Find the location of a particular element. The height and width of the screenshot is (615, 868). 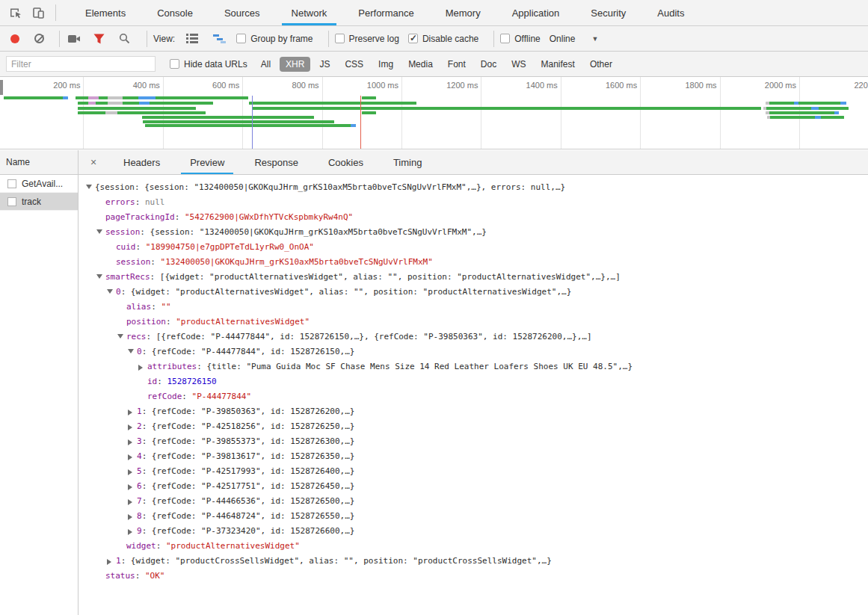

group-by-frame-label: Group by frame is located at coordinates (281, 39).